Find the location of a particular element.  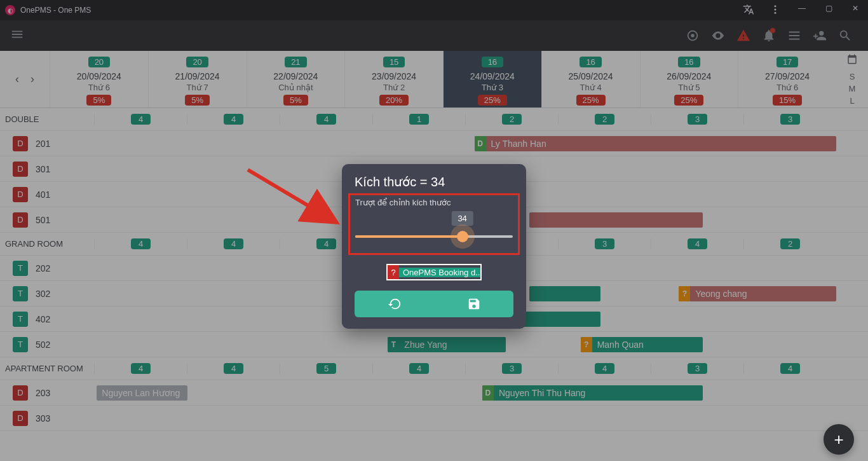

dialog-actions is located at coordinates (434, 304).